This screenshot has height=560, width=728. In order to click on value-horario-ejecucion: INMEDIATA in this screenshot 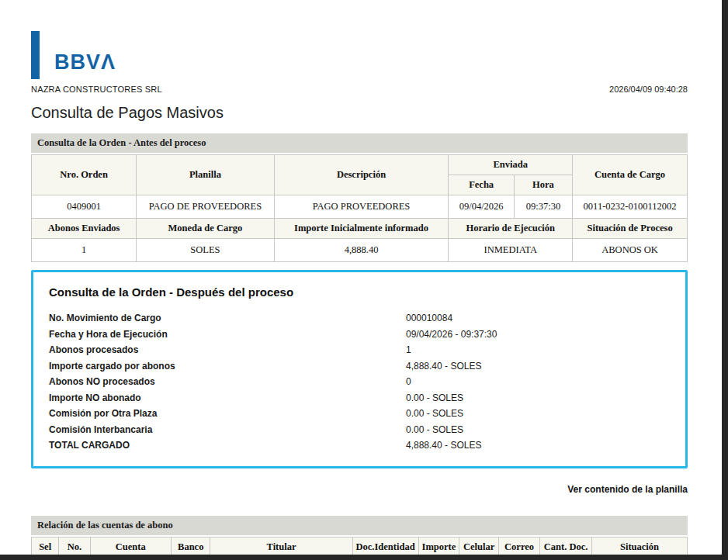, I will do `click(511, 251)`.